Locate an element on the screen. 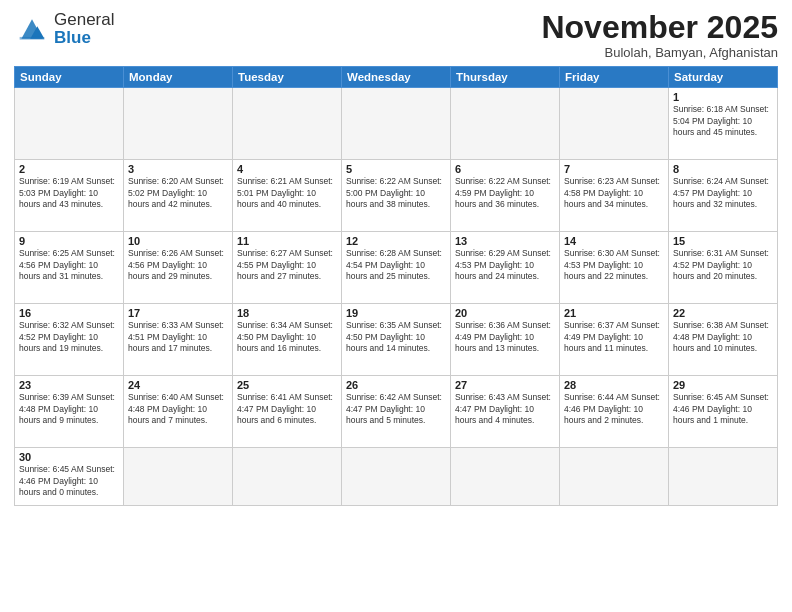  day-number: 12 is located at coordinates (396, 241).